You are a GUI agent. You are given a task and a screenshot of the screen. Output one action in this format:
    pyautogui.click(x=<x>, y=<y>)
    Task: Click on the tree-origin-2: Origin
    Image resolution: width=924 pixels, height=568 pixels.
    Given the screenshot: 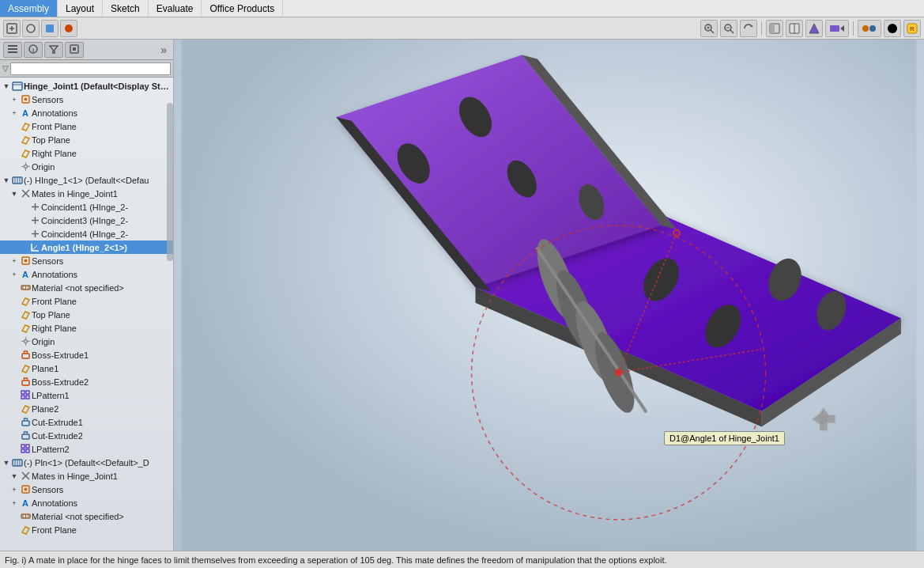 What is the action you would take?
    pyautogui.click(x=87, y=342)
    